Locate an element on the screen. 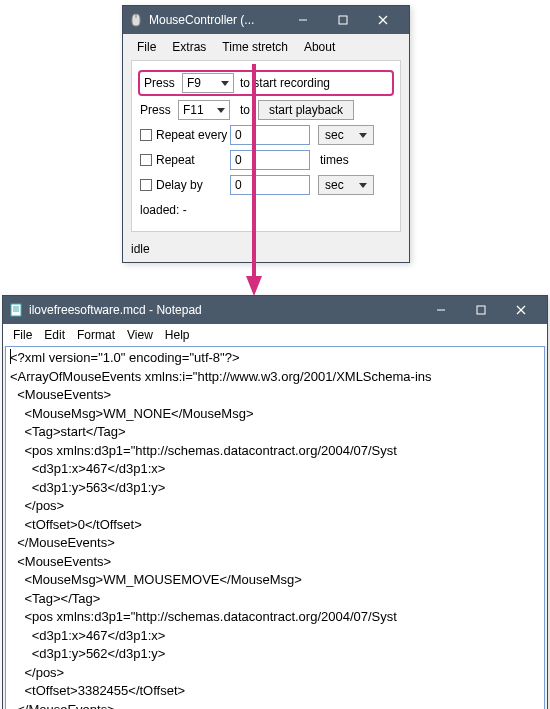  text-caret is located at coordinates (10, 356).